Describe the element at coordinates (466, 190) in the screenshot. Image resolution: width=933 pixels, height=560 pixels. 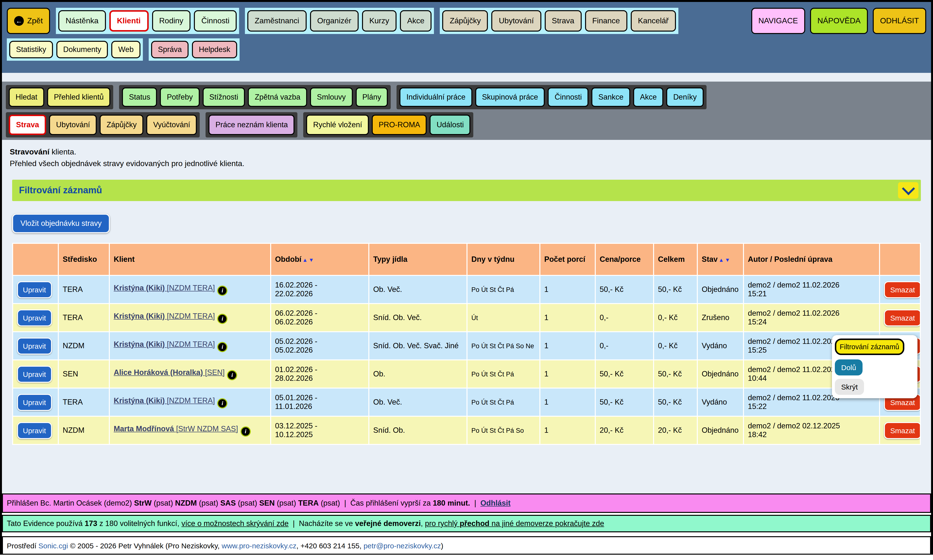
I see `filter-records-bar: Filtrování záznamů` at that location.